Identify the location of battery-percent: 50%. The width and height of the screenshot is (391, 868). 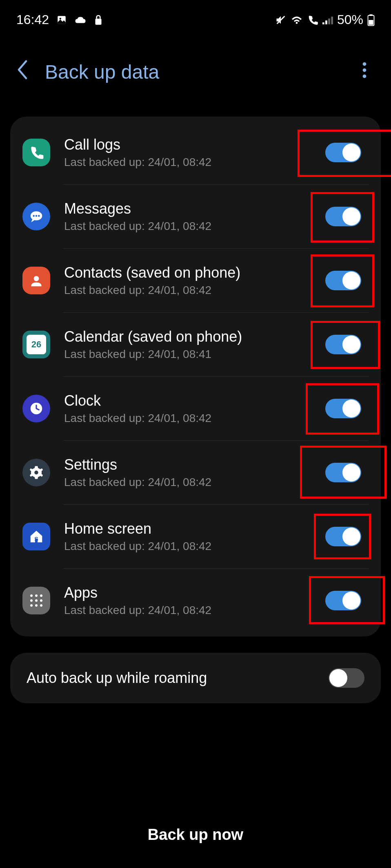
(350, 20).